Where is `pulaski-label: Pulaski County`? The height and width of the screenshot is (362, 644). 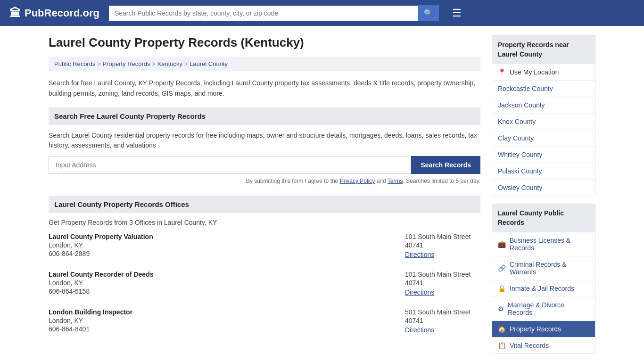 pulaski-label: Pulaski County is located at coordinates (520, 171).